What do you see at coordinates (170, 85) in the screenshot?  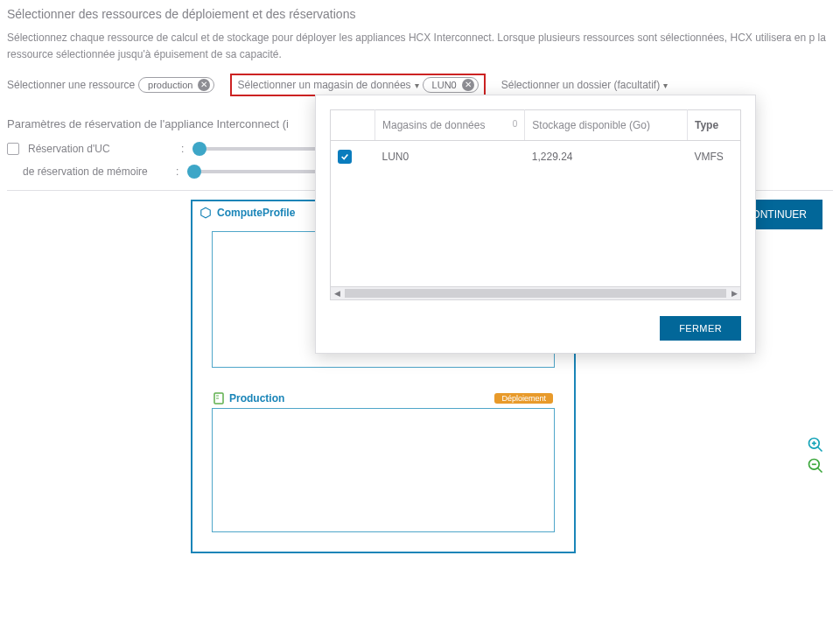 I see `resource-chip-label: production` at bounding box center [170, 85].